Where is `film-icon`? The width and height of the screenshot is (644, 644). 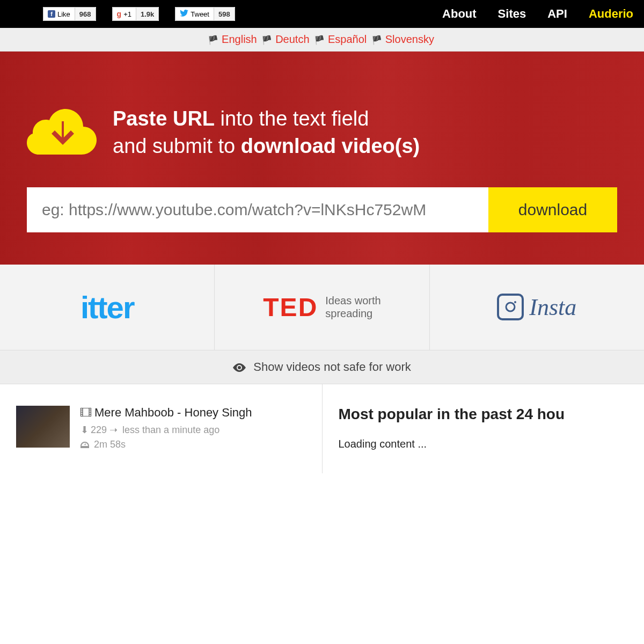
film-icon is located at coordinates (86, 413).